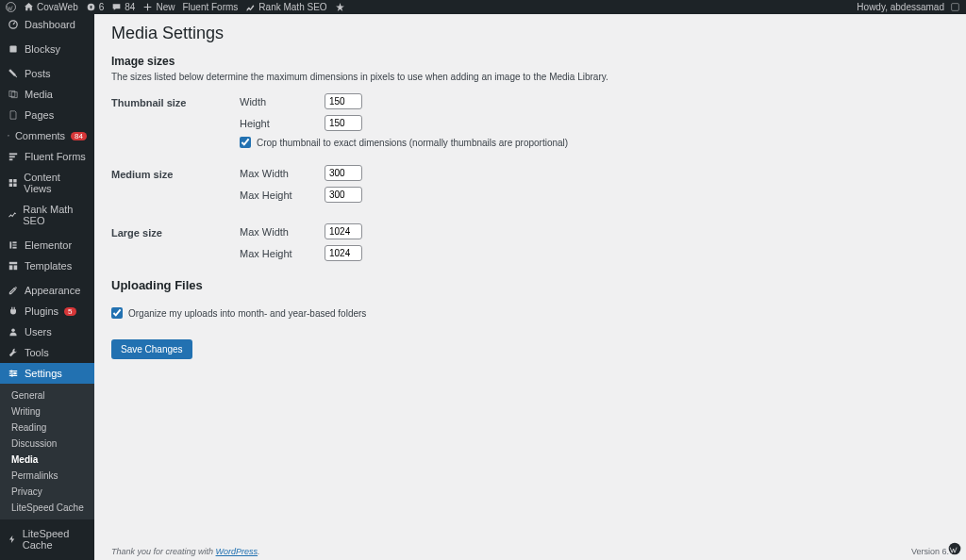  I want to click on thumbnail-row: Thumbnail size Width Height Crop thumbna…, so click(530, 127).